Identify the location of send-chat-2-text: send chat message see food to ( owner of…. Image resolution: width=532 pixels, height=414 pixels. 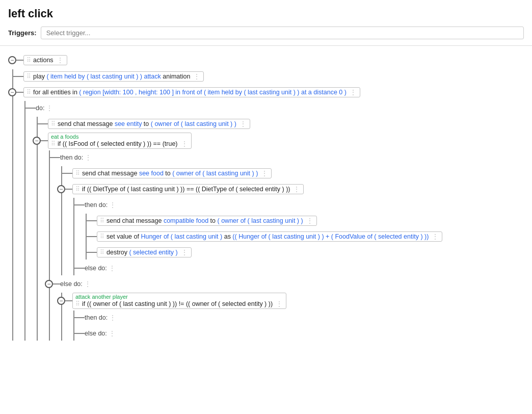
(170, 173).